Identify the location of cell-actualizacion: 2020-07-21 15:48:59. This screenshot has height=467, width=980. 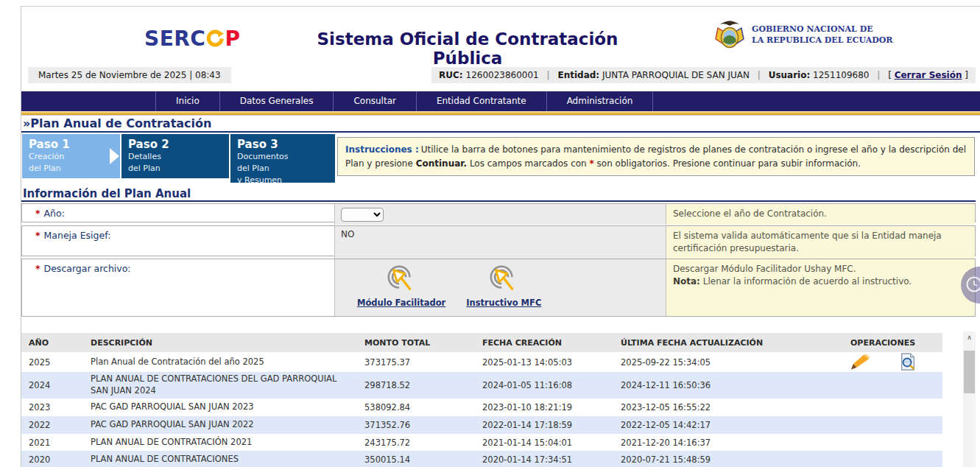
(728, 460).